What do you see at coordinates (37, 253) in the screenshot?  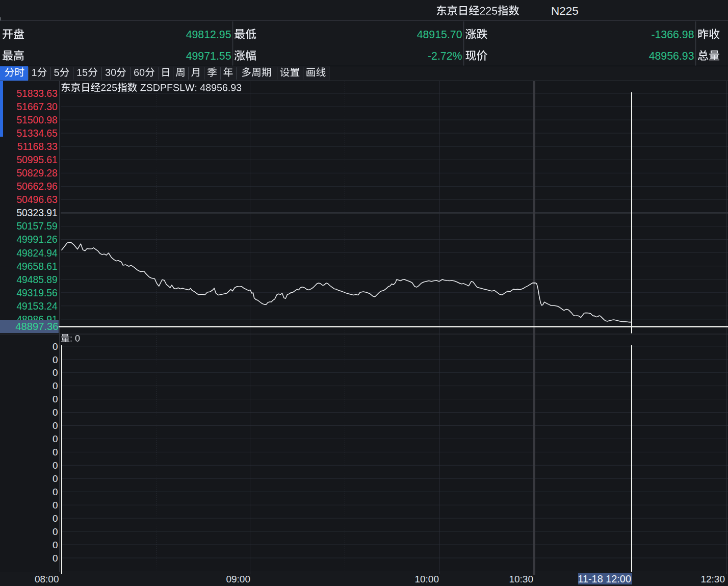 I see `svg-text: 49824.94` at bounding box center [37, 253].